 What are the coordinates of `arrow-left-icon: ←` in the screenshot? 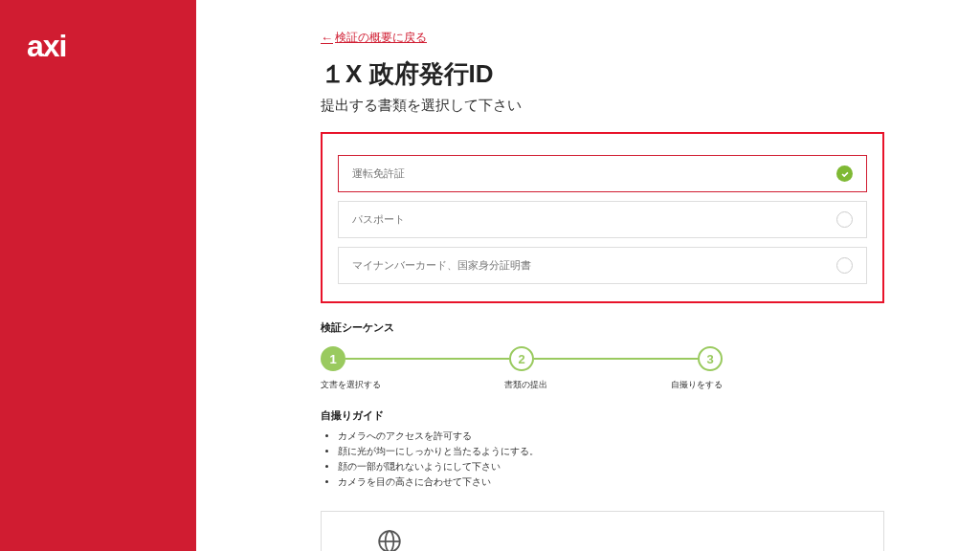 It's located at (327, 38).